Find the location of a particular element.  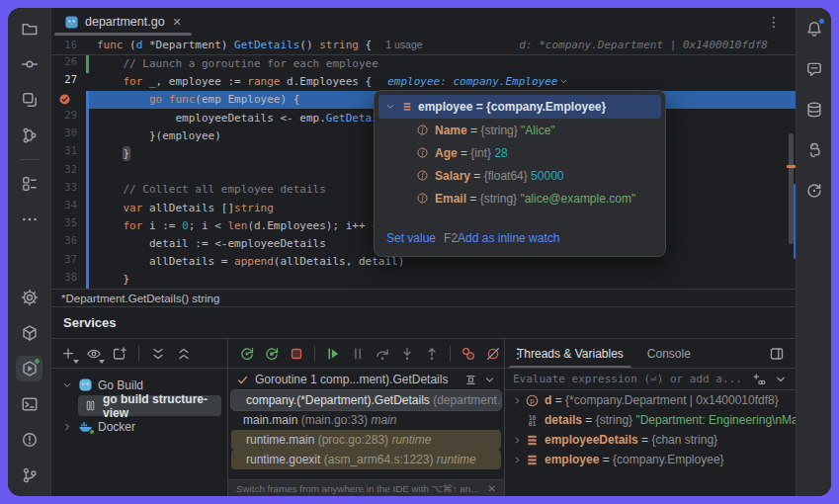

problems-button is located at coordinates (30, 440).